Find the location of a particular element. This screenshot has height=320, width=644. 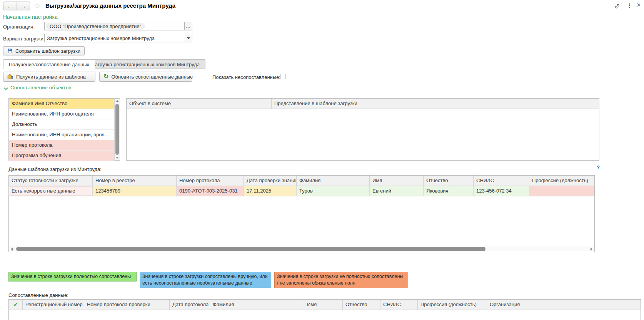

favorite-star-icon: ☆ is located at coordinates (37, 6).